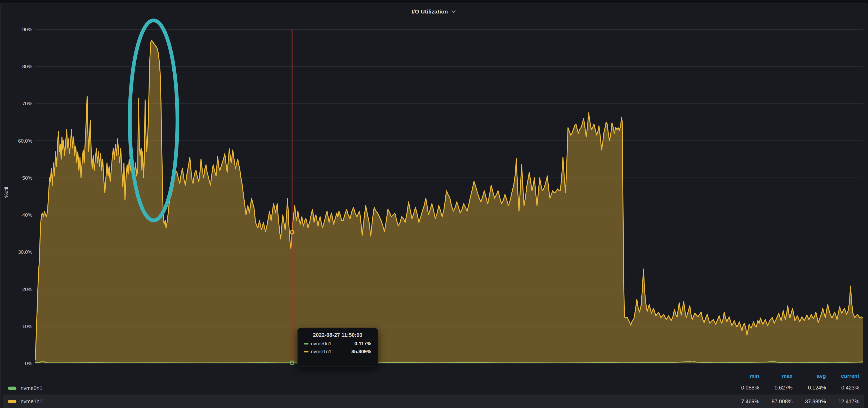 The width and height of the screenshot is (868, 408). Describe the element at coordinates (306, 352) in the screenshot. I see `series-swatch-nvme1n1` at that location.